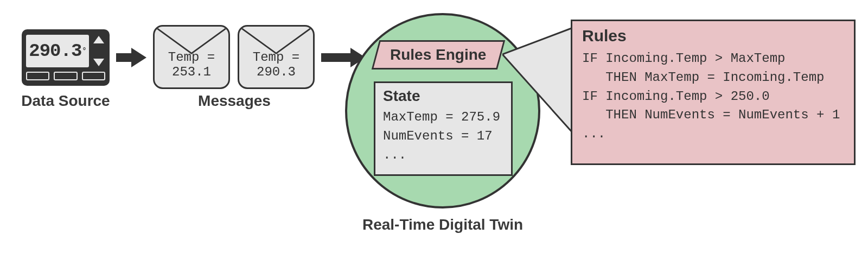 Image resolution: width=868 pixels, height=278 pixels. What do you see at coordinates (443, 117) in the screenshot?
I see `state-line: MaxTemp = 275.9` at bounding box center [443, 117].